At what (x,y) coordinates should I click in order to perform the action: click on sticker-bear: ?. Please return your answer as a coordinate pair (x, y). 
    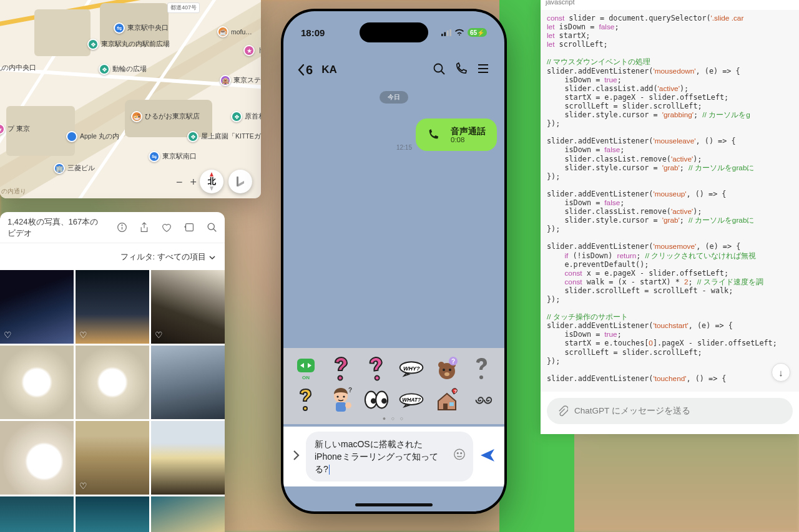
    Looking at the image, I should click on (447, 369).